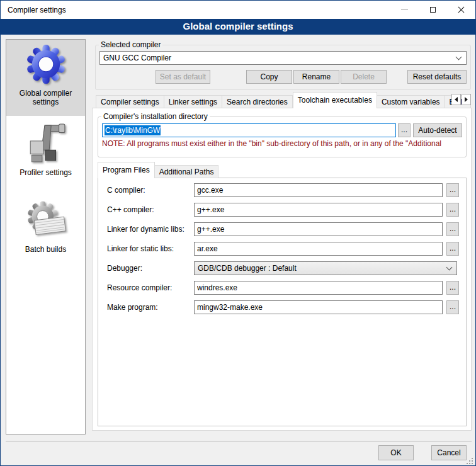 Image resolution: width=476 pixels, height=466 pixels. Describe the element at coordinates (453, 288) in the screenshot. I see `resource-compiler-browse-button: ...` at that location.